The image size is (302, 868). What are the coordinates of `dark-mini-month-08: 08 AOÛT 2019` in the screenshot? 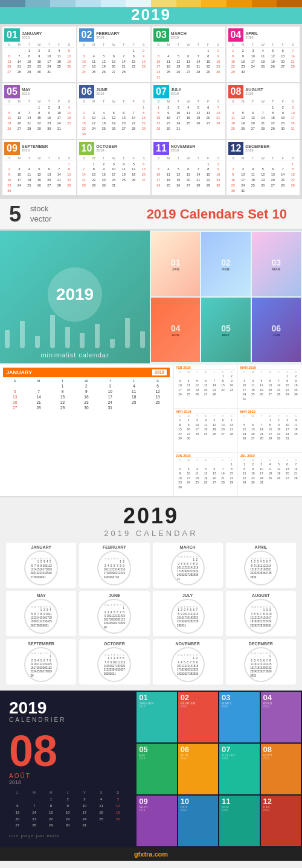 It's located at (281, 769).